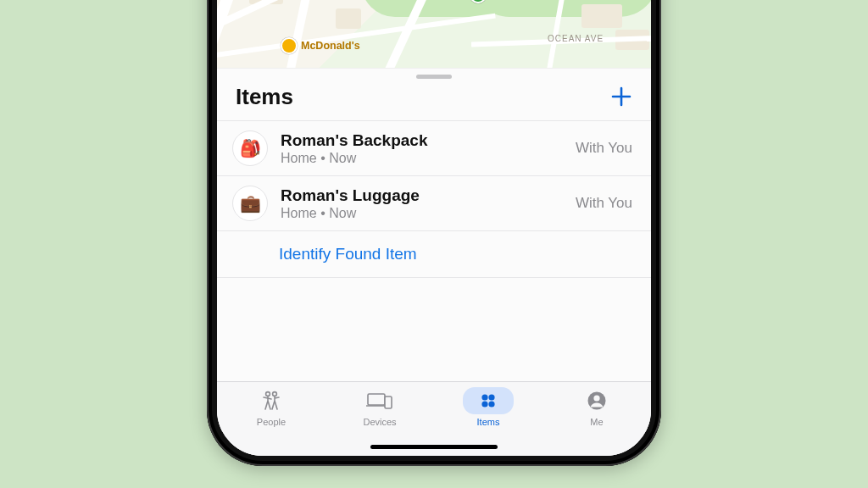 The image size is (868, 488). Describe the element at coordinates (434, 447) in the screenshot. I see `home-indicator` at that location.